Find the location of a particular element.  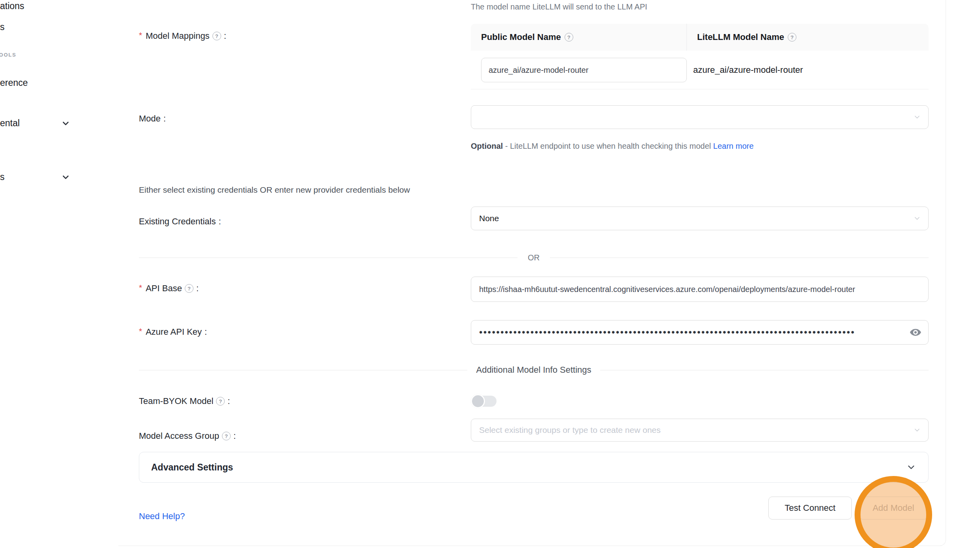

sidebar-section-label: TOOLS is located at coordinates (8, 55).